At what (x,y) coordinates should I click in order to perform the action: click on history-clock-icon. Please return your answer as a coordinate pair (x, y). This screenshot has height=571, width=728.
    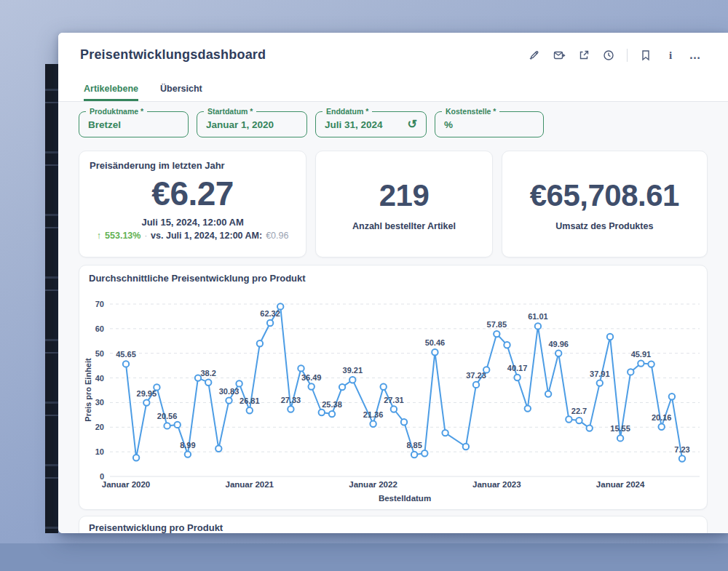
    Looking at the image, I should click on (609, 55).